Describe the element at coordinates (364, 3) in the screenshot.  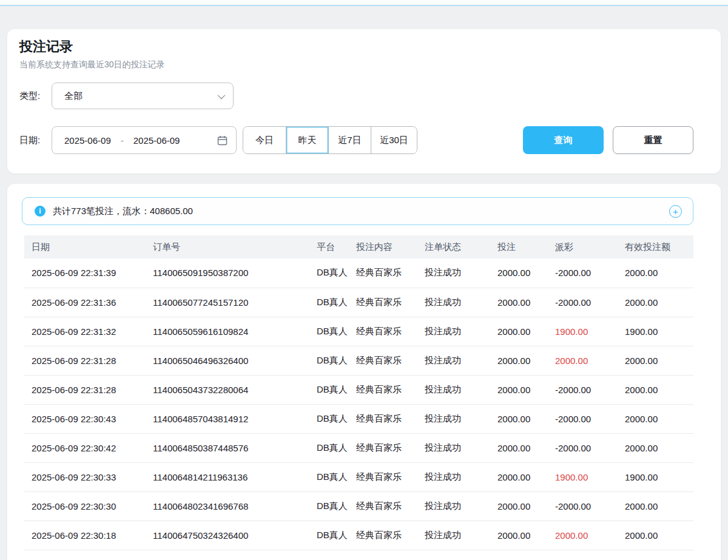
I see `top-divider-bar` at that location.